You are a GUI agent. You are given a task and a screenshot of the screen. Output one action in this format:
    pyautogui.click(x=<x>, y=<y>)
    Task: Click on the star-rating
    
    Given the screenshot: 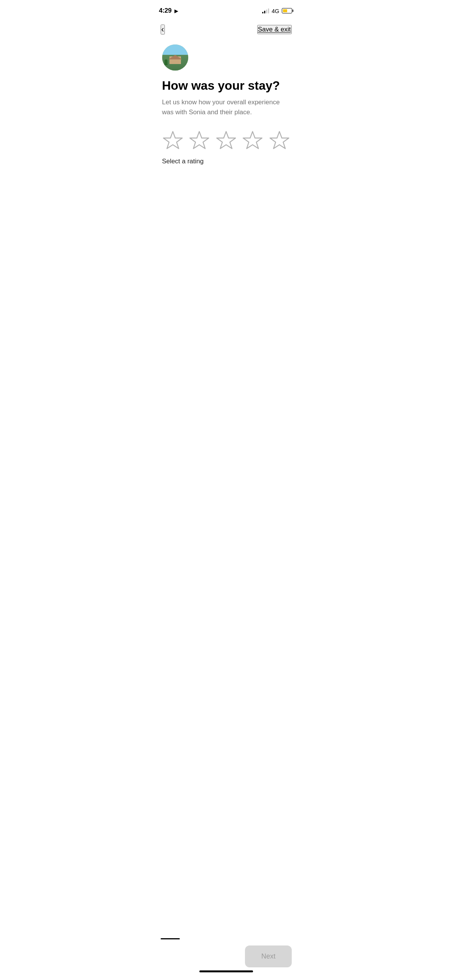 What is the action you would take?
    pyautogui.click(x=226, y=140)
    